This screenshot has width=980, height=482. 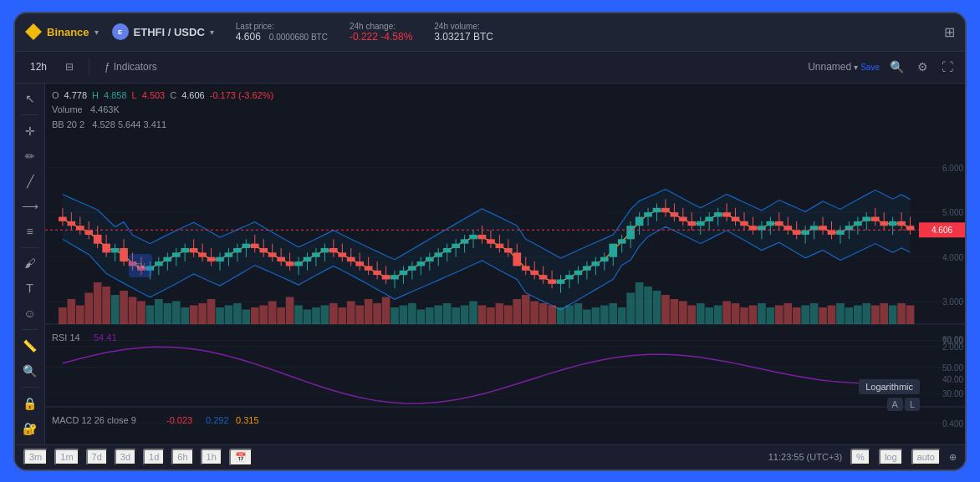 What do you see at coordinates (282, 37) in the screenshot?
I see `last-price-value: 4.606 0.0000680 BTC` at bounding box center [282, 37].